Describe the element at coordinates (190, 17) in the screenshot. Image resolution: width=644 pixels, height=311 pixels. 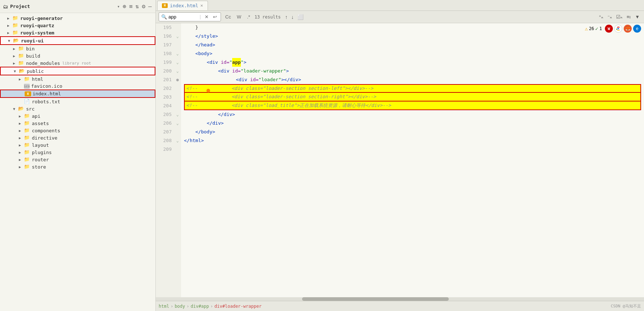
I see `search-input-wrap: 🔍 | ✕ ↩` at that location.